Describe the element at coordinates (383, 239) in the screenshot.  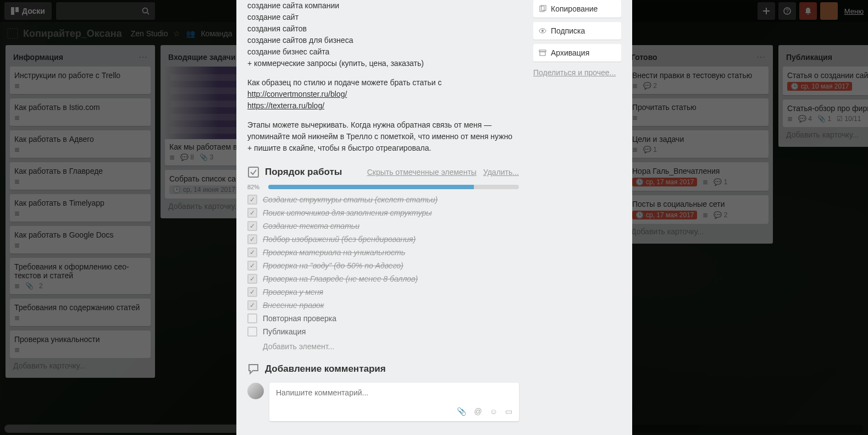
I see `checklist-item: Подбор изображений (без брендирования)` at that location.